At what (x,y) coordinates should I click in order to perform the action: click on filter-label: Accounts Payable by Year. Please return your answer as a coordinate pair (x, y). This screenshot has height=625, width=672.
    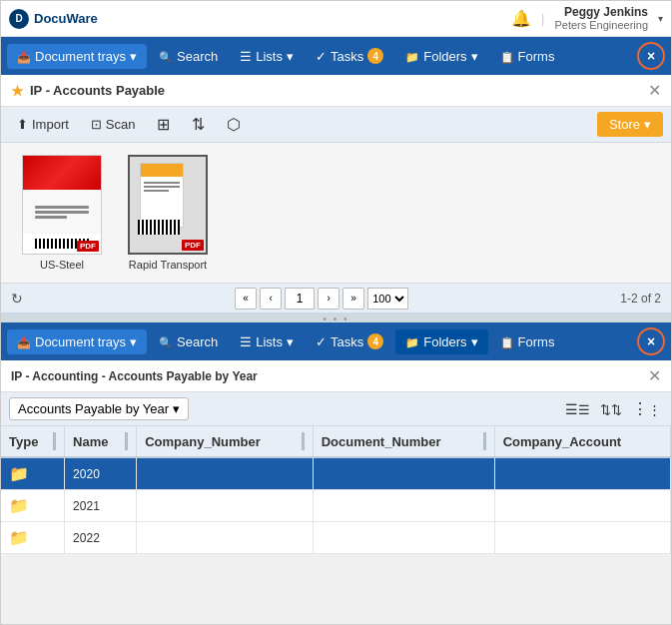
    Looking at the image, I should click on (94, 409).